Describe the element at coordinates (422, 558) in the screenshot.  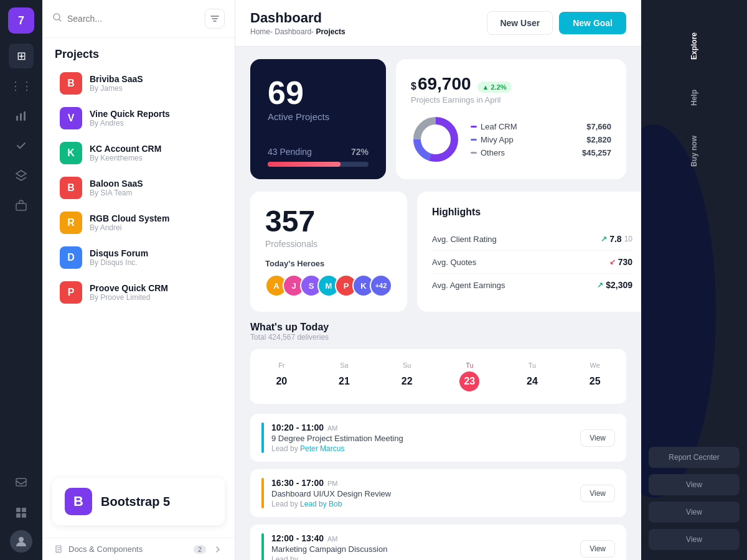
I see `event-lead: Lead by` at that location.